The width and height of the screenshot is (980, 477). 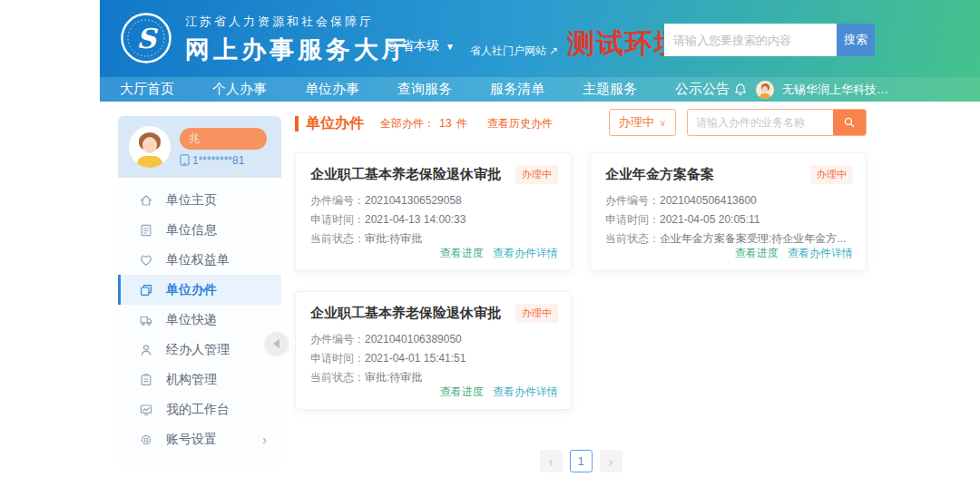 What do you see at coordinates (146, 200) in the screenshot?
I see `home-icon` at bounding box center [146, 200].